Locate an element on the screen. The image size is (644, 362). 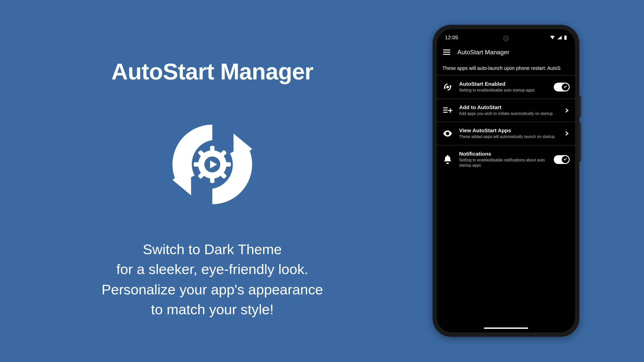
setting-add-autostart: Add to AutoStart Add apps you wish to in… is located at coordinates (506, 110).